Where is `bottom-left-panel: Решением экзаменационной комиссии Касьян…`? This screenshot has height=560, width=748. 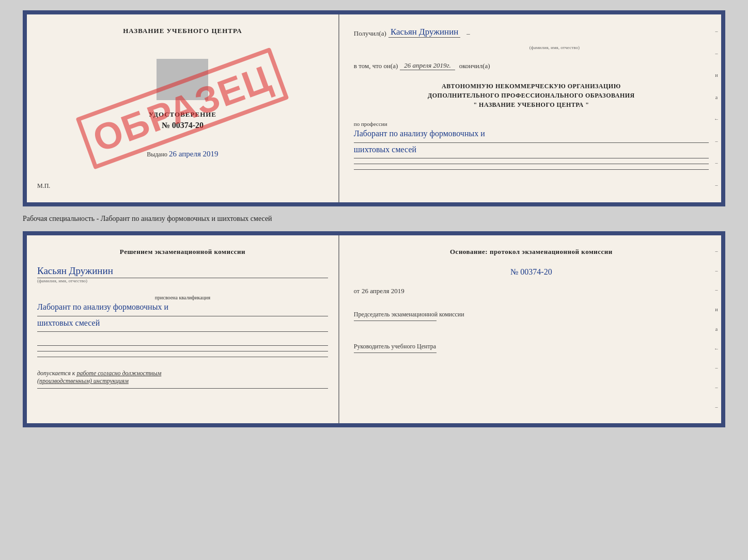
bottom-left-panel: Решением экзаменационной комиссии Касьян… is located at coordinates (183, 329).